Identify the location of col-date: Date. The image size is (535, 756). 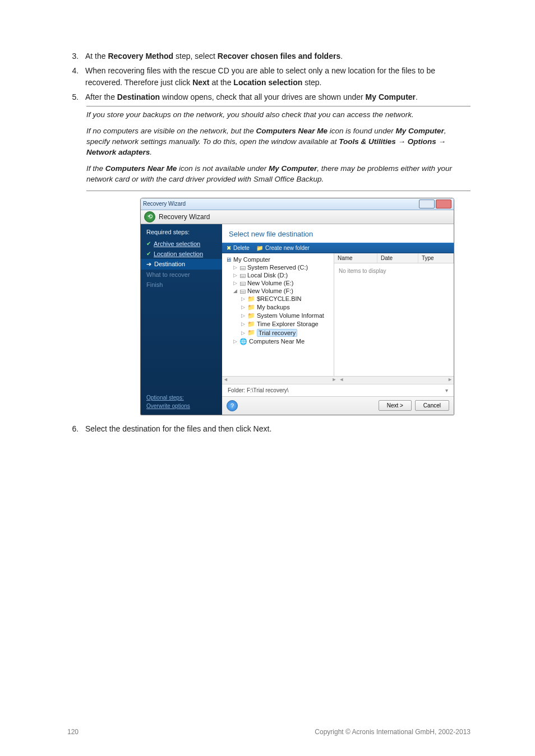
(398, 258).